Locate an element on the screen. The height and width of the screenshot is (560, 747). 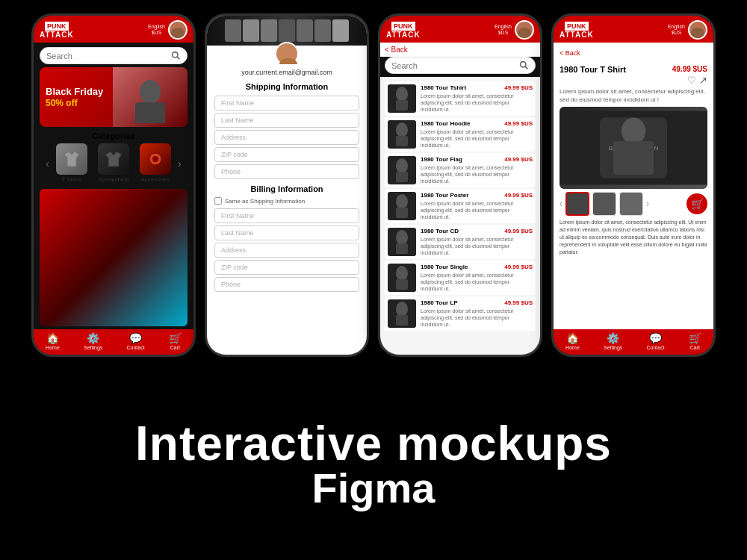
cat-label-sweat: Sweatshirts is located at coordinates (114, 179).